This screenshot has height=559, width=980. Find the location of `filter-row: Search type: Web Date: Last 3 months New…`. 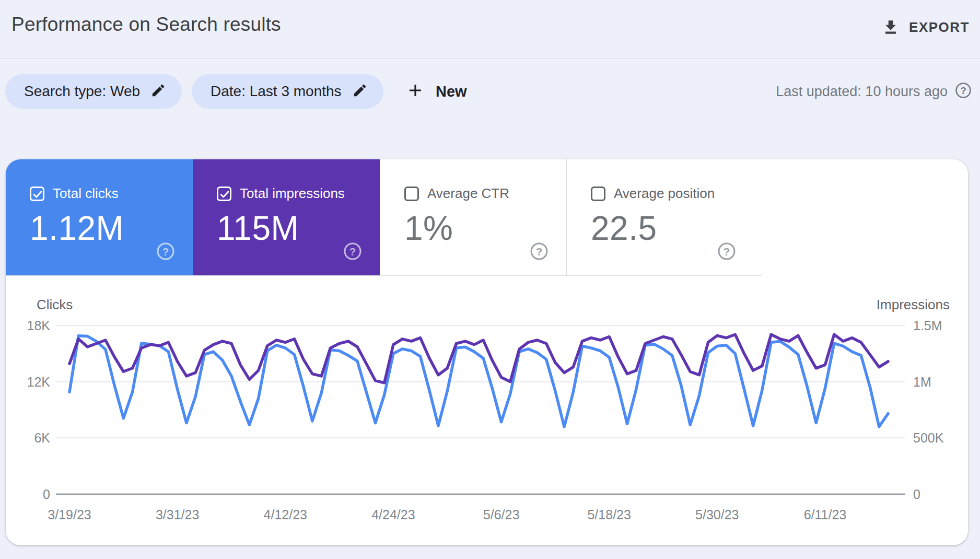

filter-row: Search type: Web Date: Last 3 months New… is located at coordinates (490, 91).